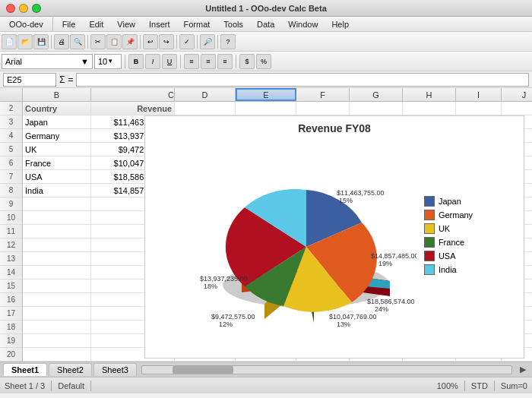 The image size is (532, 398). What do you see at coordinates (517, 94) in the screenshot?
I see `col-header-j: J` at bounding box center [517, 94].